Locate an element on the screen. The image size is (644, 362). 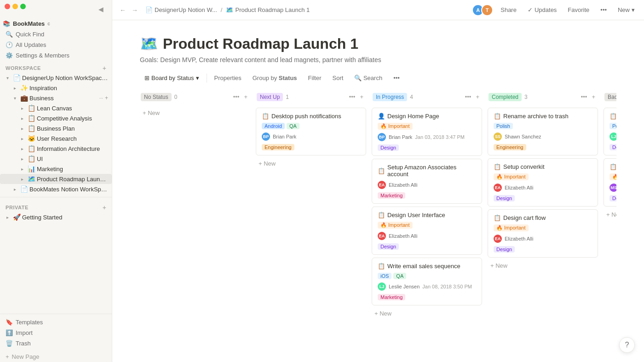
plus-icon: + is located at coordinates (7, 357).